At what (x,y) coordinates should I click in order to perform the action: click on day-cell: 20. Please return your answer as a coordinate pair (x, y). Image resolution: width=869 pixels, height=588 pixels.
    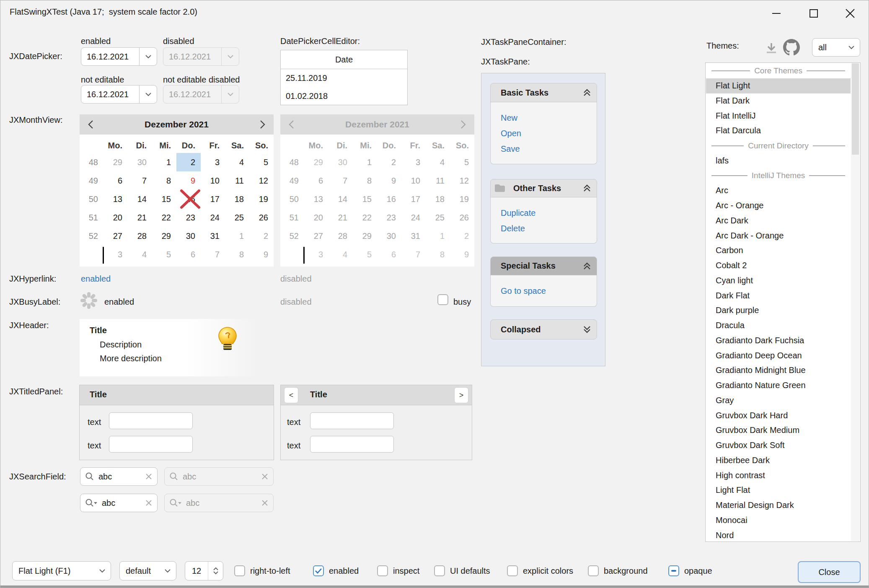
    Looking at the image, I should click on (116, 218).